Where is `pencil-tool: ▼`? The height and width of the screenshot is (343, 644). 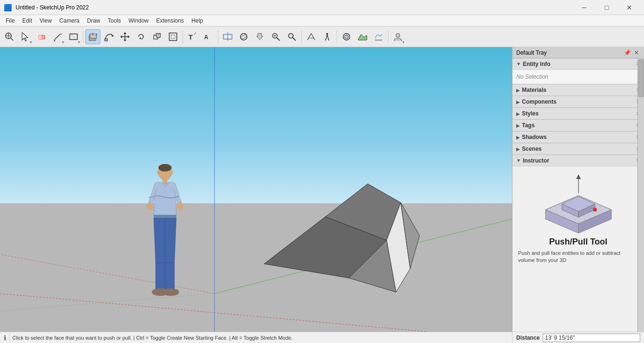 pencil-tool: ▼ is located at coordinates (58, 37).